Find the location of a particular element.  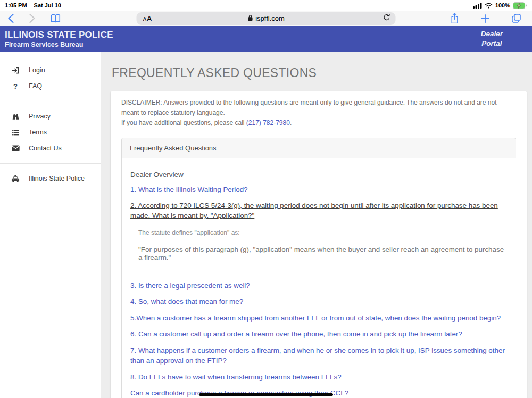

faq-question-4: 4. So, what does that mean for me? is located at coordinates (319, 302).